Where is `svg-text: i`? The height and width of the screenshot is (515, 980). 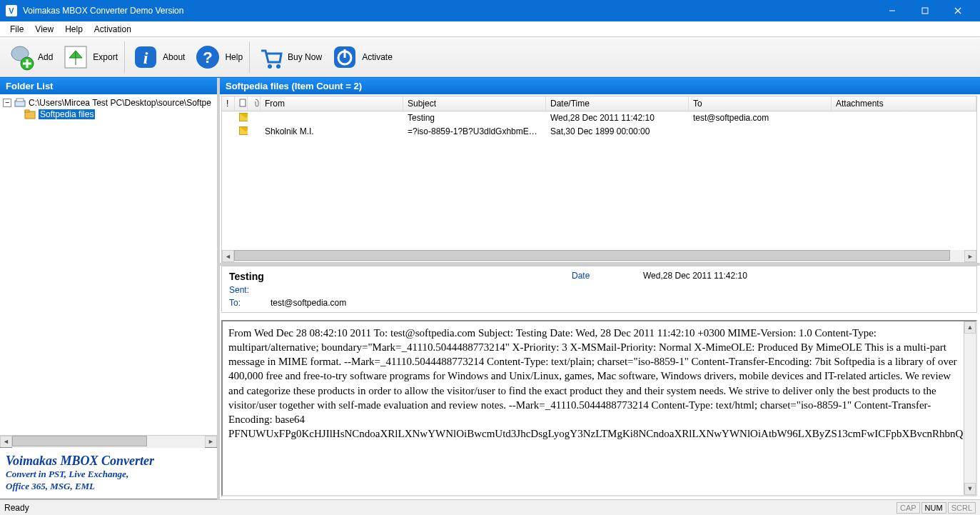
svg-text: i is located at coordinates (146, 58).